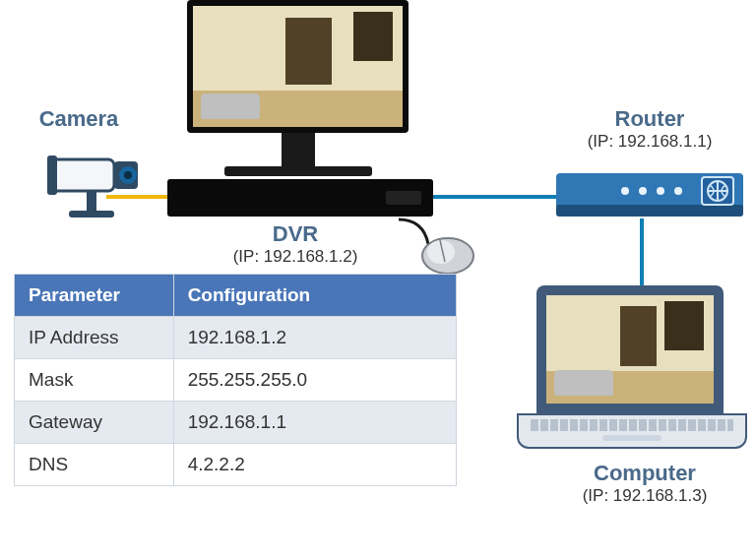 This screenshot has height=560, width=756. What do you see at coordinates (645, 473) in the screenshot?
I see `computer-label: Computer` at bounding box center [645, 473].